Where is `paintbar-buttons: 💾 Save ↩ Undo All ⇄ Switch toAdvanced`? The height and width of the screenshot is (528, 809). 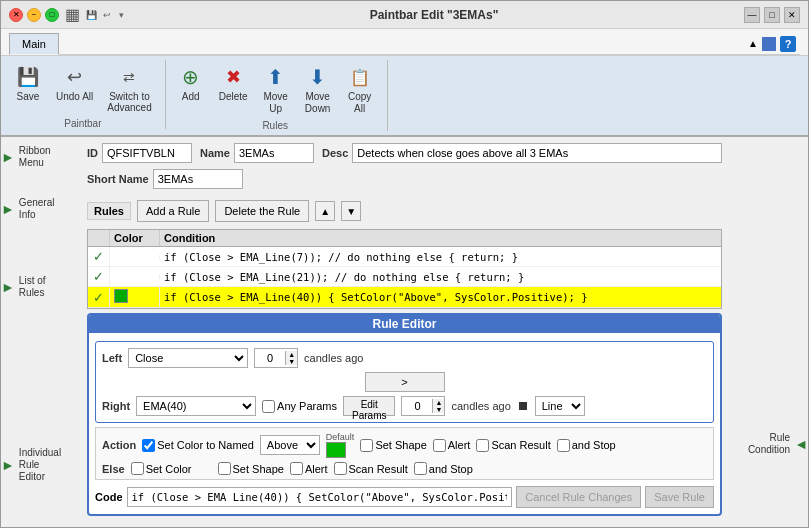 paintbar-buttons: 💾 Save ↩ Undo All ⇄ Switch toAdvanced is located at coordinates (83, 88).